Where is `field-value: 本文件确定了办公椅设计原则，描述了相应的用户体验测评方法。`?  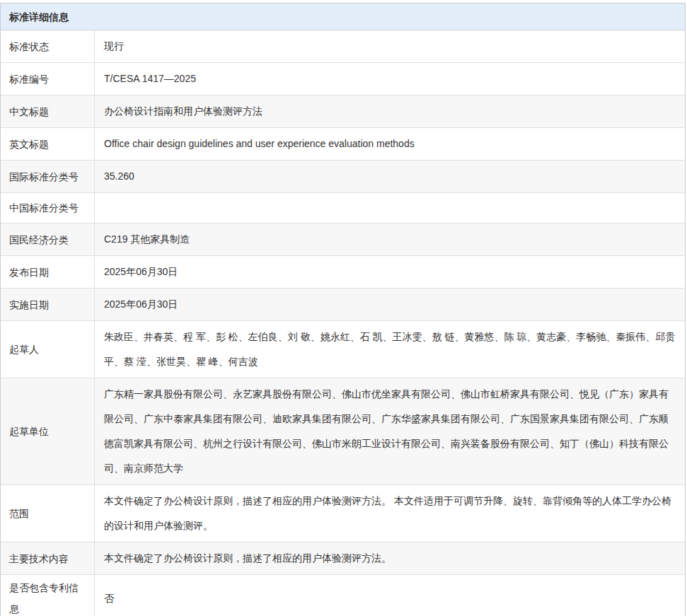 field-value: 本文件确定了办公椅设计原则，描述了相应的用户体验测评方法。 is located at coordinates (390, 559).